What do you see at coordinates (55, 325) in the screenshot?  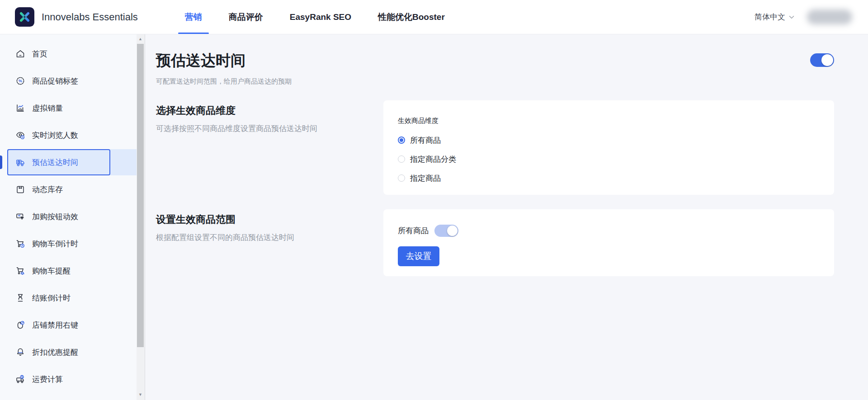 I see `sidebar-item-label: 店铺禁用右键` at bounding box center [55, 325].